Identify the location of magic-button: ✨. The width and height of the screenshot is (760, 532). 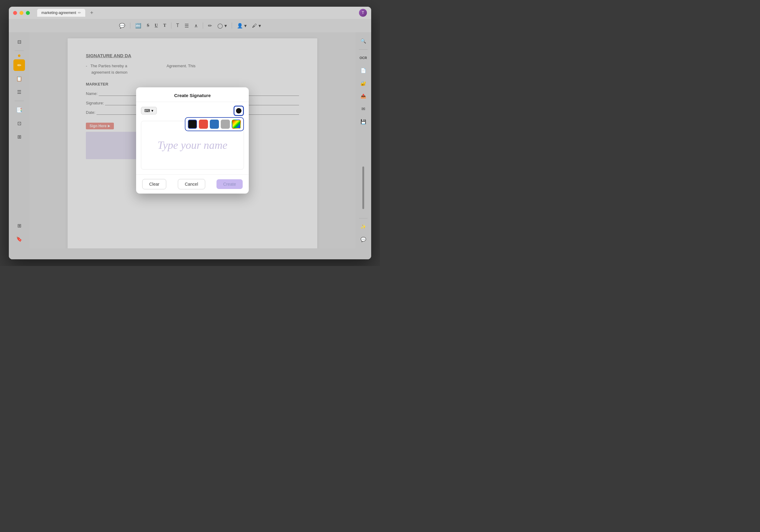
(363, 227).